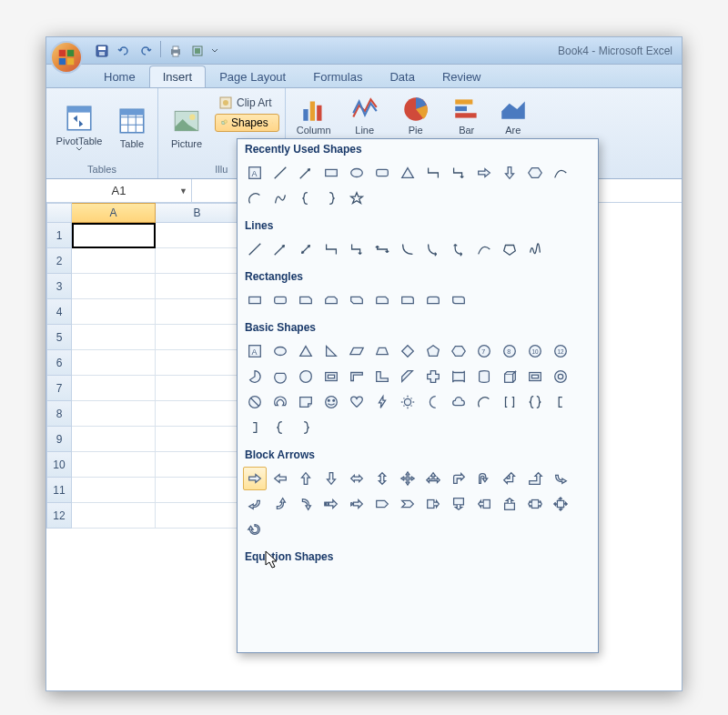 This screenshot has width=728, height=715. Describe the element at coordinates (357, 351) in the screenshot. I see `shape-parallelogram-icon` at that location.